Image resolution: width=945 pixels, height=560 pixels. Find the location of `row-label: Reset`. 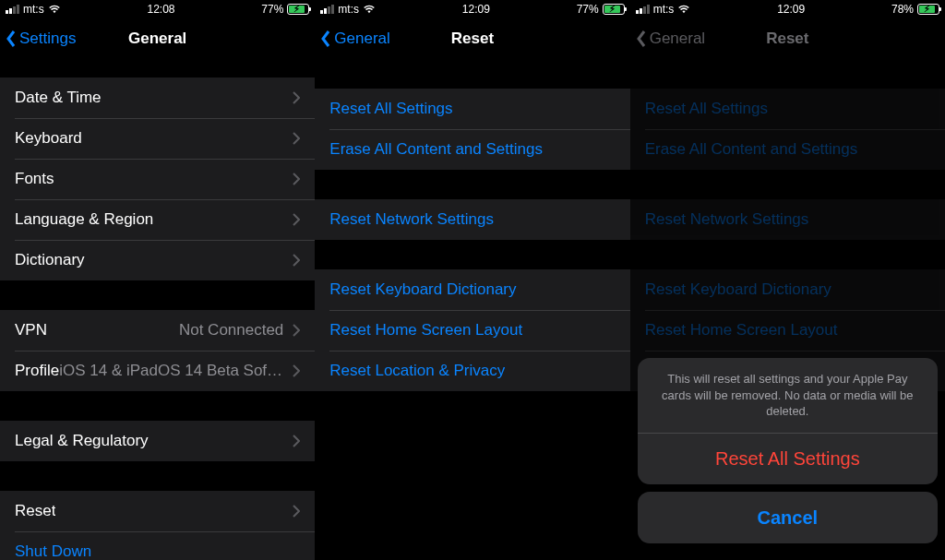

row-label: Reset is located at coordinates (35, 511).